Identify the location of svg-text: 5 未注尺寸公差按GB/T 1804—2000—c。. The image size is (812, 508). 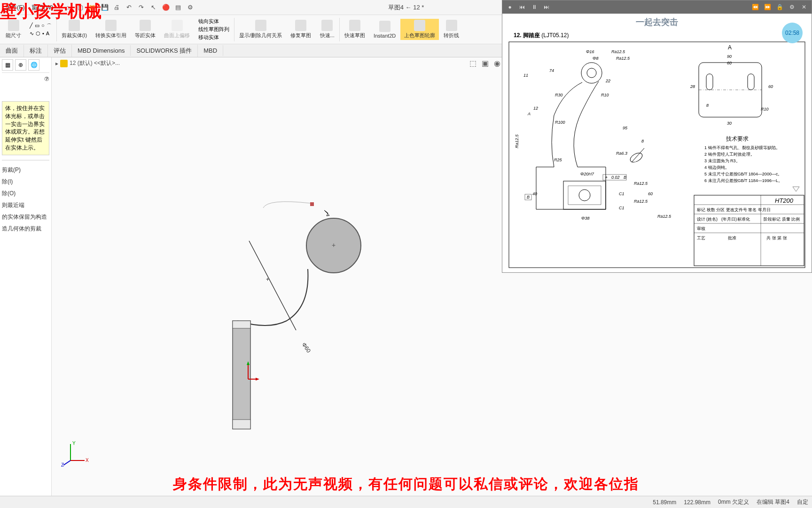
(743, 174).